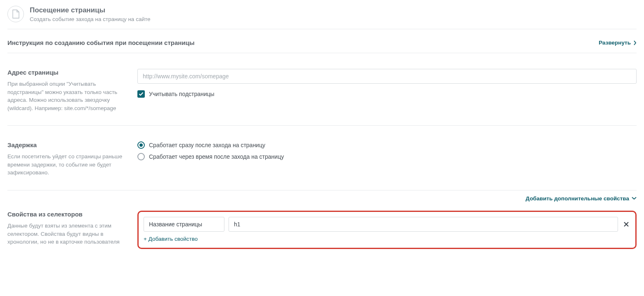  Describe the element at coordinates (141, 94) in the screenshot. I see `subpages-checkbox` at that location.